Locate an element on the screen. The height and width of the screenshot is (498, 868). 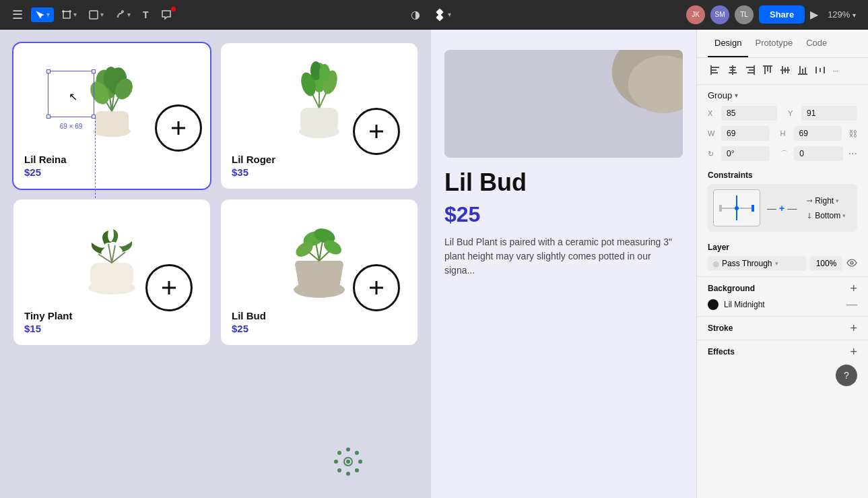
blend-mode-label: Pass Through is located at coordinates (747, 263).